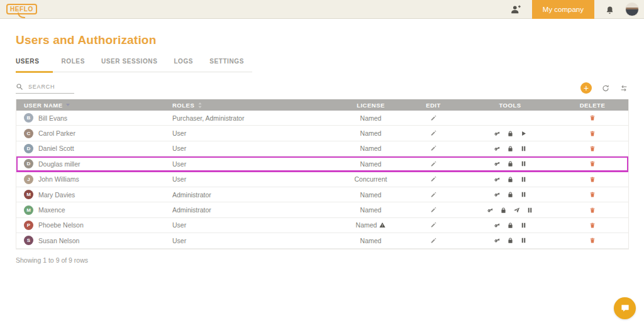  What do you see at coordinates (94, 163) in the screenshot?
I see `user-name-cell: DDouglas miller` at bounding box center [94, 163].